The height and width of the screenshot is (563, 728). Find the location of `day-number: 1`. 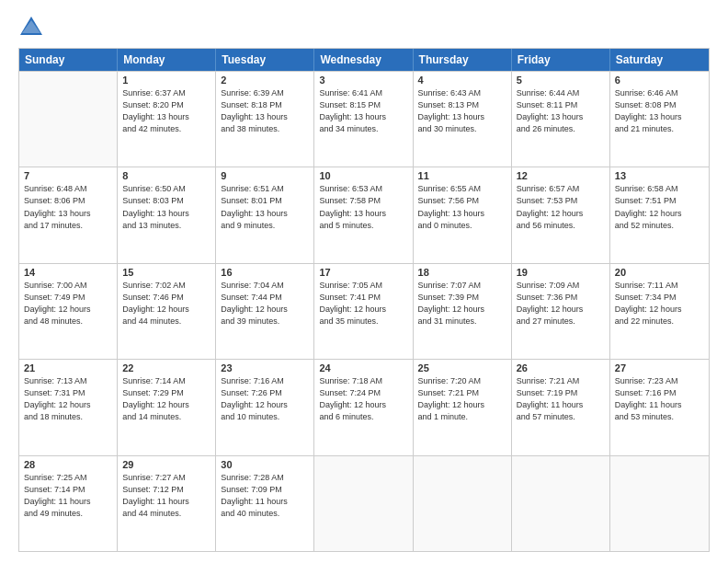

day-number: 1 is located at coordinates (166, 80).